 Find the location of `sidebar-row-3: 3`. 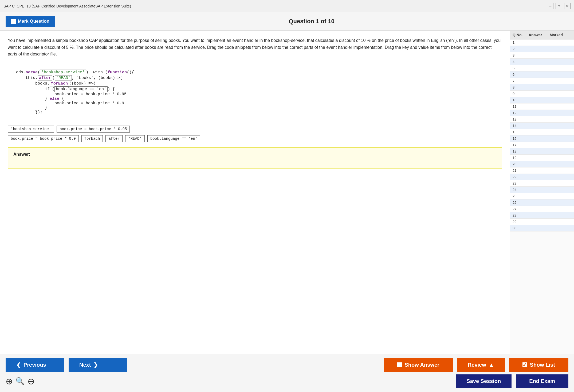

sidebar-row-3: 3 is located at coordinates (542, 55).